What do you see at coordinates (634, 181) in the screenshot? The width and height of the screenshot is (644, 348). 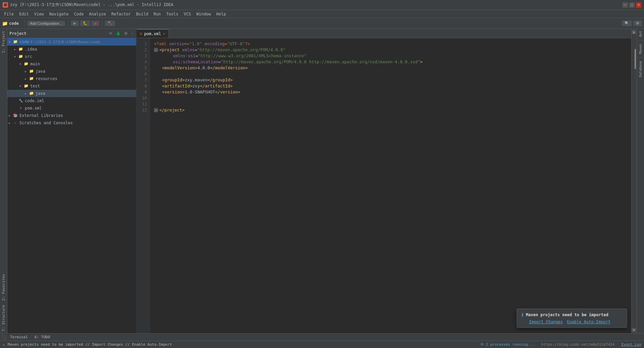 I see `right-scrollbar: ▼ ▲ ✓` at bounding box center [634, 181].